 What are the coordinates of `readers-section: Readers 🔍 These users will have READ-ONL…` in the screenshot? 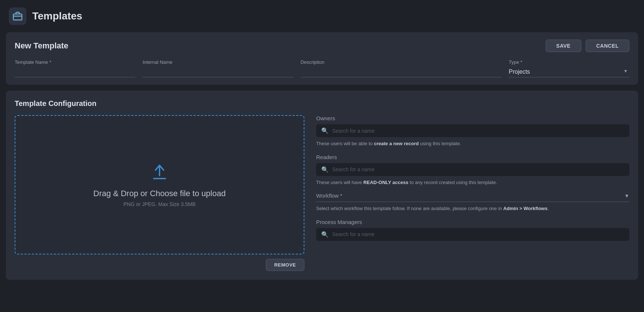 It's located at (473, 170).